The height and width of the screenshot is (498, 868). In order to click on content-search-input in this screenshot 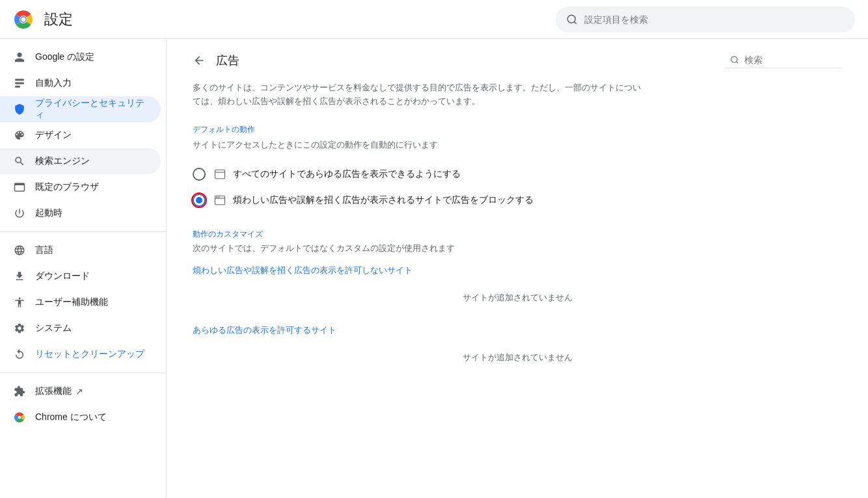, I will do `click(791, 60)`.